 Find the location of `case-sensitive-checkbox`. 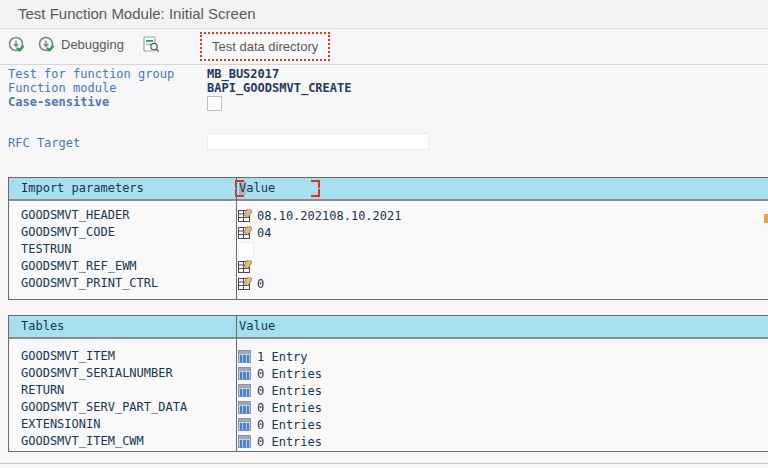

case-sensitive-checkbox is located at coordinates (214, 104).